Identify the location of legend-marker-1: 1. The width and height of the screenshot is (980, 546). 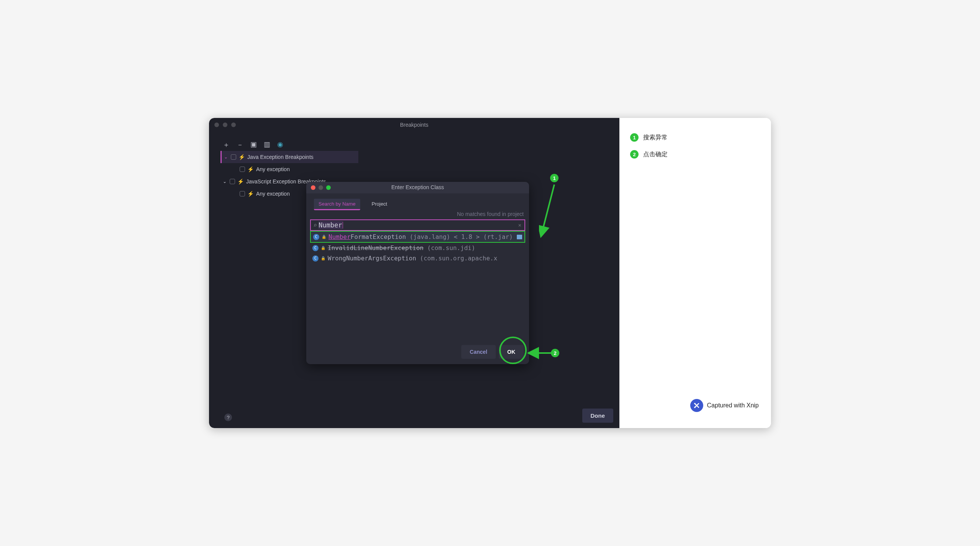
(634, 137).